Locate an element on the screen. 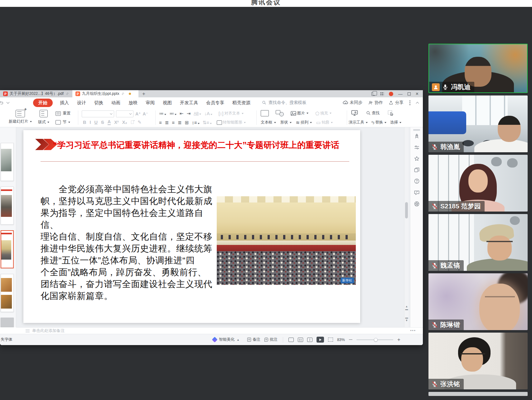  subscript-button: X₂ is located at coordinates (125, 122).